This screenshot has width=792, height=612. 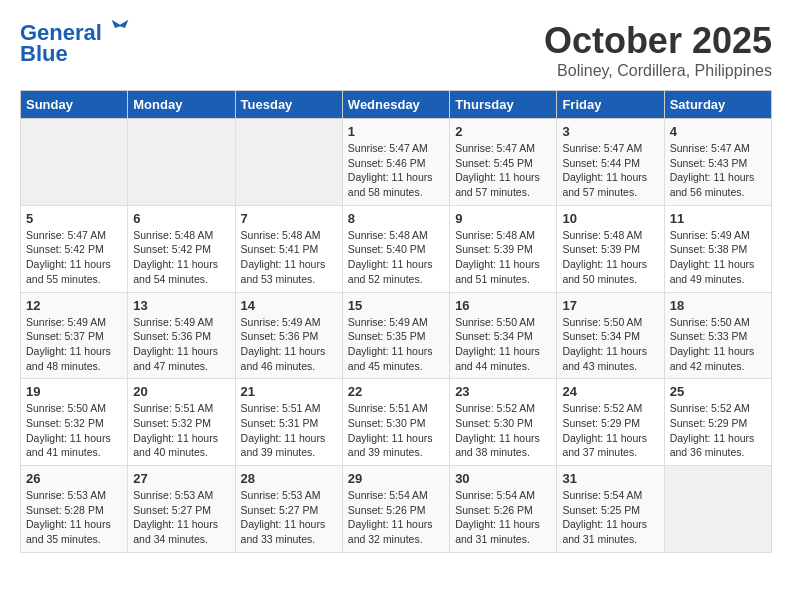 I want to click on day-detail: Sunrise: 5:47 AM Sunset: 5:46 PM Dayligh…, so click(x=396, y=170).